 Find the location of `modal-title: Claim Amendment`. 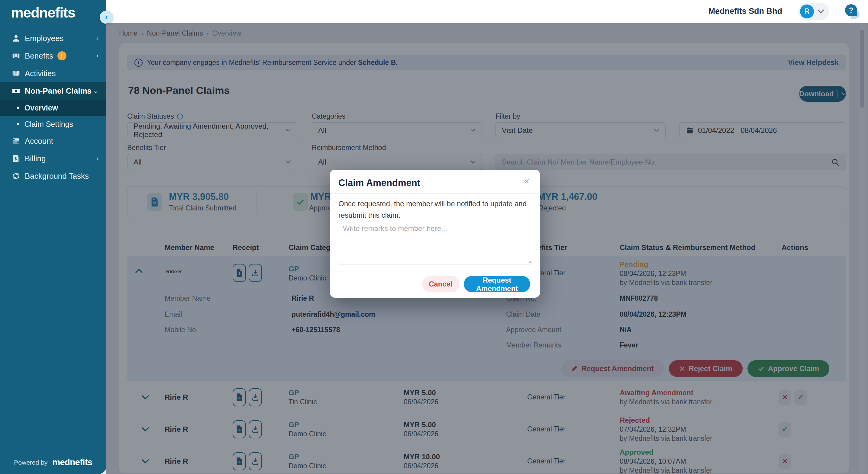

modal-title: Claim Amendment is located at coordinates (379, 183).